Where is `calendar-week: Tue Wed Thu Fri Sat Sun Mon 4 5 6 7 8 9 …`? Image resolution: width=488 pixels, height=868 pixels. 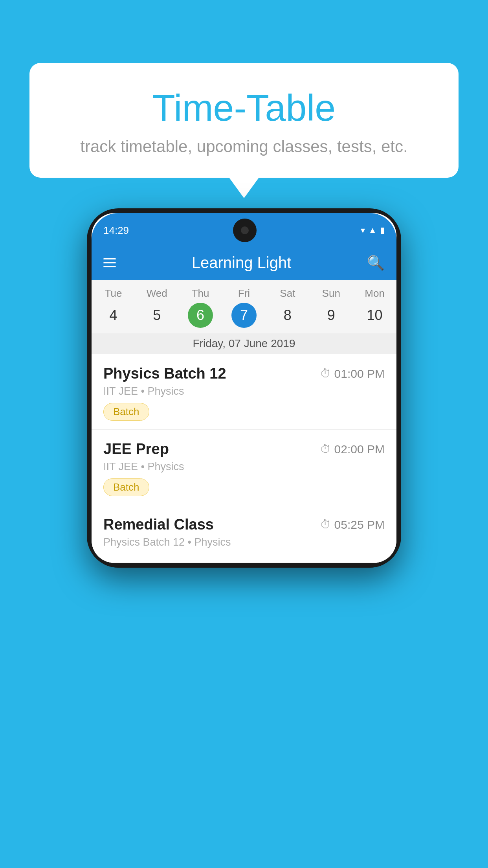
calendar-week: Tue Wed Thu Fri Sat Sun Mon 4 5 6 7 8 9 … is located at coordinates (244, 317).